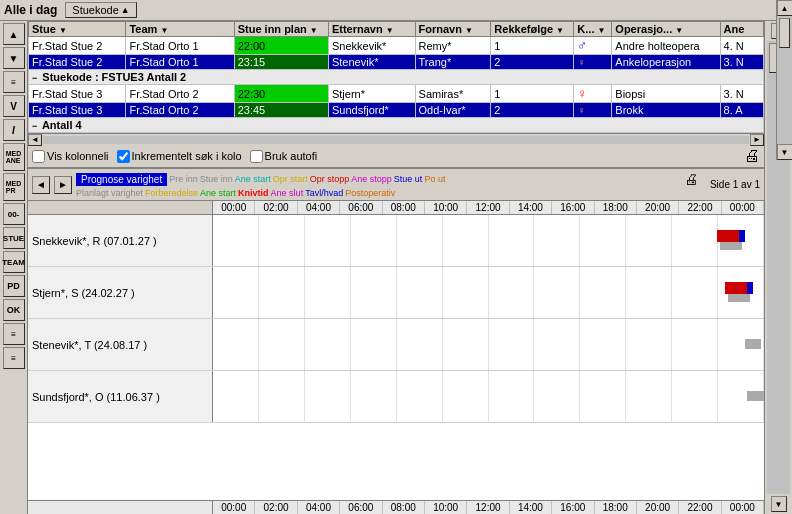  Describe the element at coordinates (666, 94) in the screenshot. I see `cell-op: Biopsi` at that location.